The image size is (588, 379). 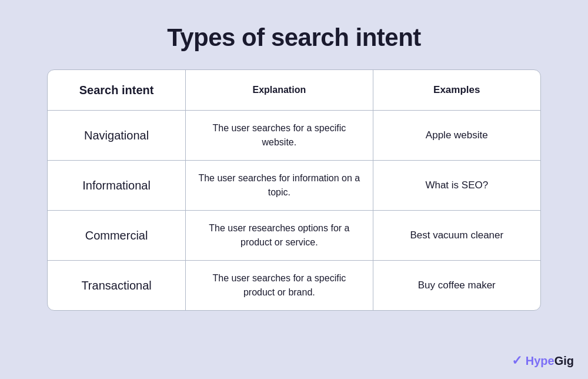 I want to click on example-cell: Buy coffee maker, so click(x=456, y=286).